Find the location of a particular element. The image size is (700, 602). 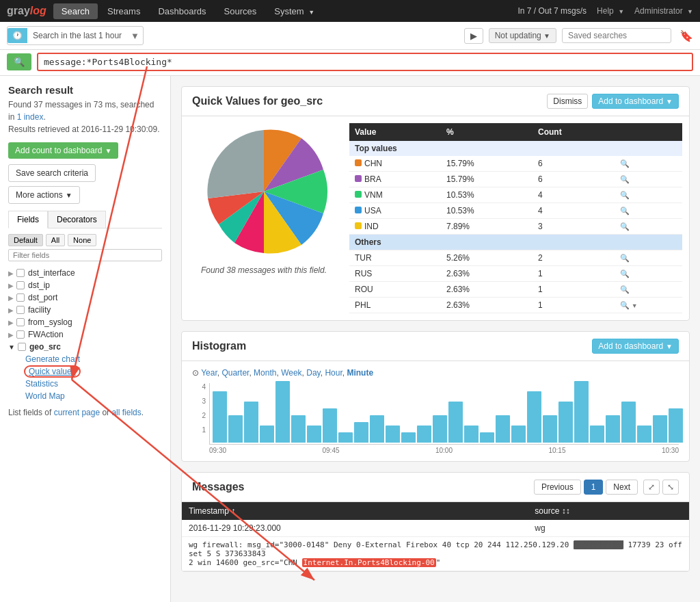

dismiss-button: Dismiss is located at coordinates (567, 101).